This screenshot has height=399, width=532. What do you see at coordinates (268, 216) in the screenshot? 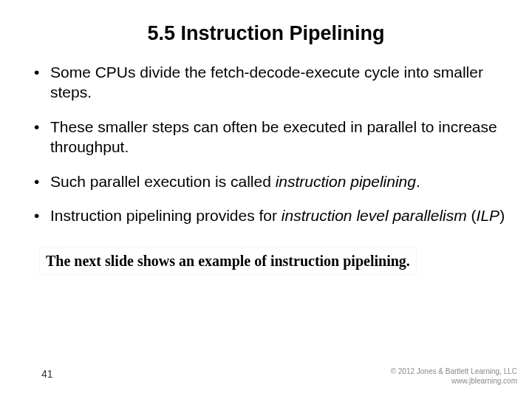
I see `bullet-item: Instruction pipelining provides for inst…` at bounding box center [268, 216].